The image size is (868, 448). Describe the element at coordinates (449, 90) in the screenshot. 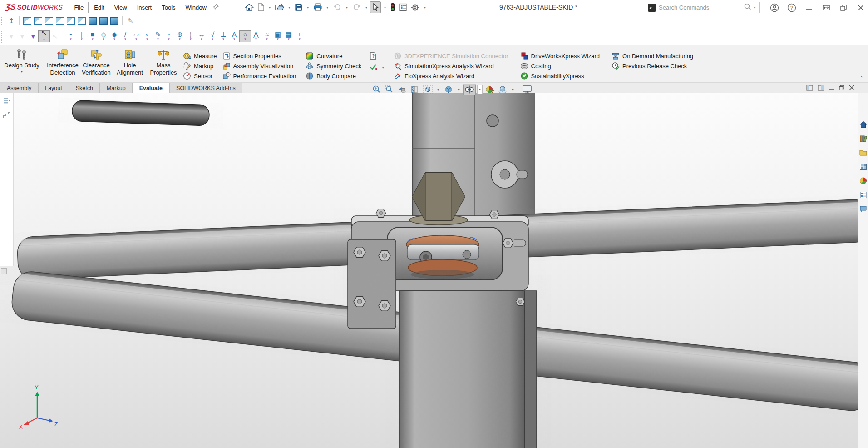

I see `display-style-icon` at that location.